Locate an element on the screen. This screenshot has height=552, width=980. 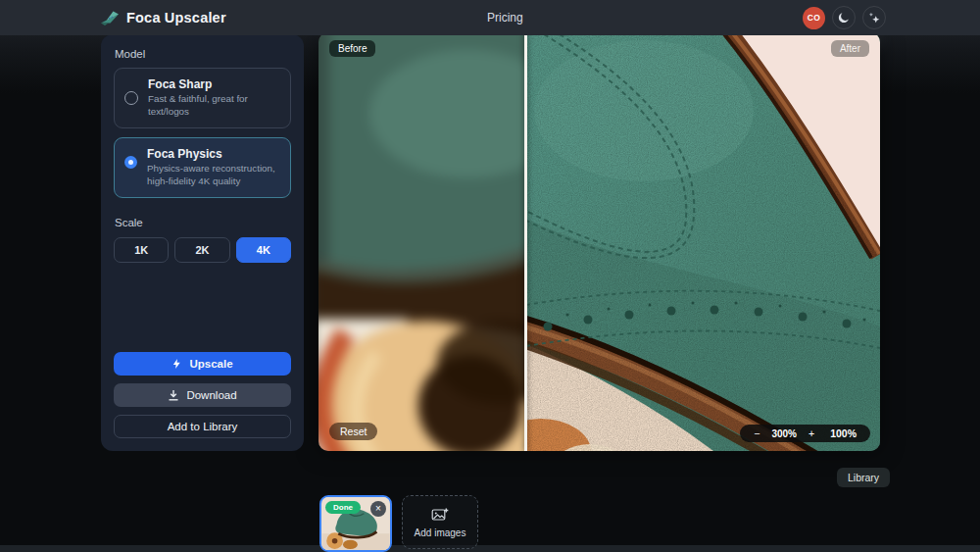
reset-button: Reset is located at coordinates (353, 431).